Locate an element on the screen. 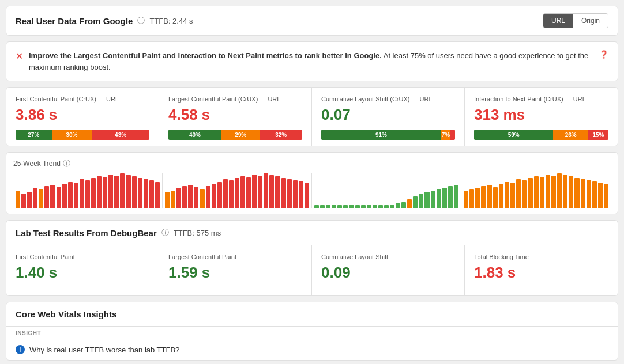 The height and width of the screenshot is (364, 624). lab-metric-label-0: First Contentful Paint is located at coordinates (82, 257).